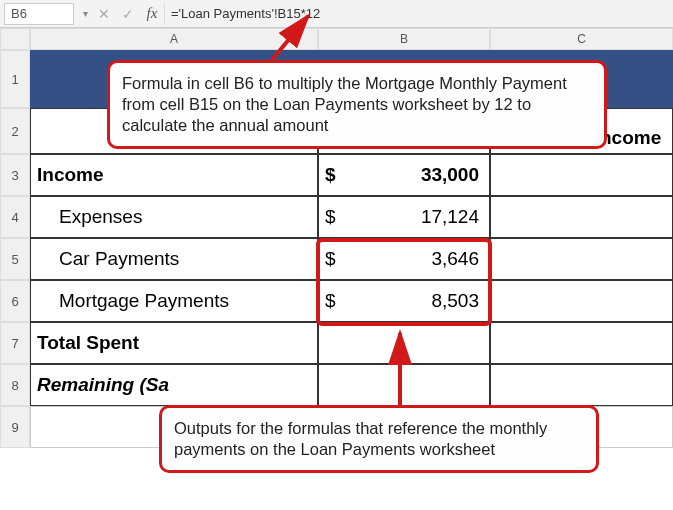  What do you see at coordinates (15, 301) in the screenshot?
I see `row-header-6: 6` at bounding box center [15, 301].